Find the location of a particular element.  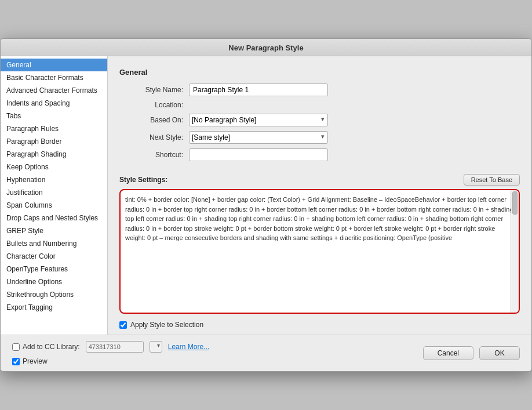

based-on-select: [No Paragraph Style] is located at coordinates (258, 120).